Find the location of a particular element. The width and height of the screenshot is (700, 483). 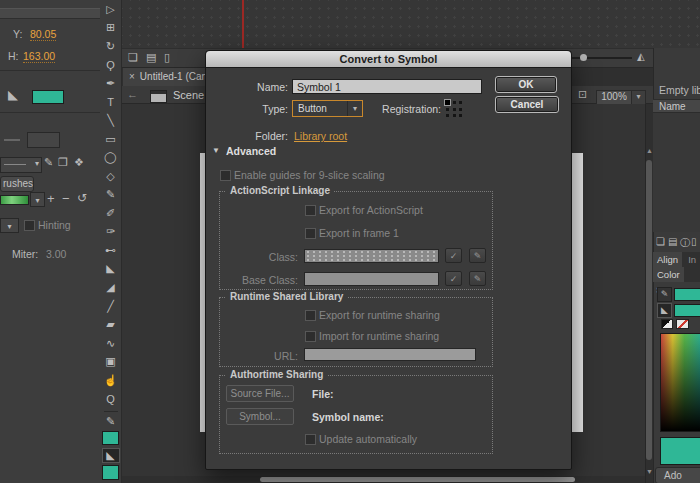

new-layer-icon: ❏ is located at coordinates (133, 58).